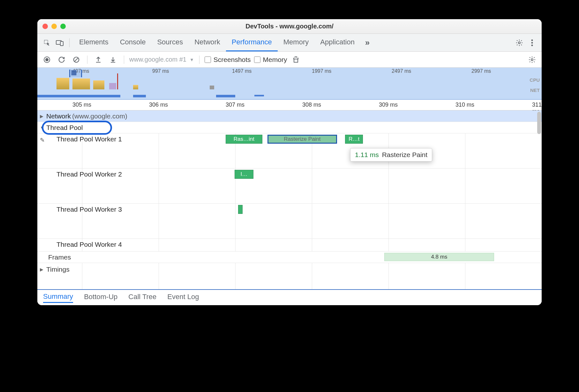  What do you see at coordinates (290, 186) in the screenshot?
I see `worker-lane: Thread Pool Worker 2I…` at bounding box center [290, 186].